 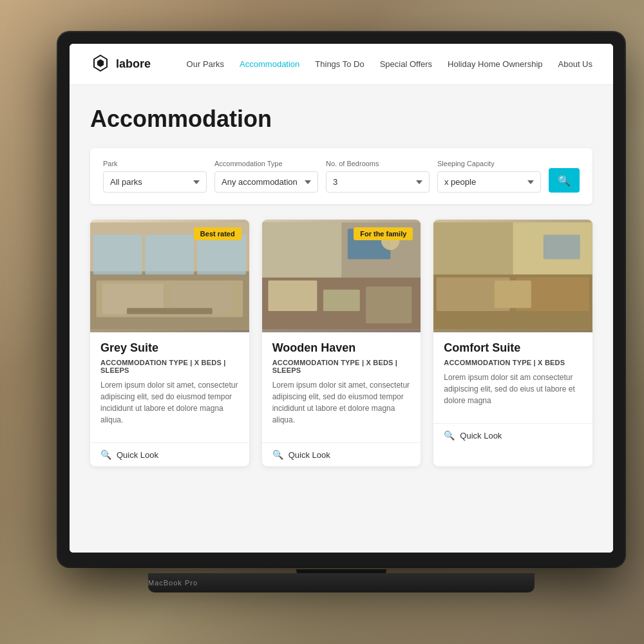 What do you see at coordinates (341, 348) in the screenshot?
I see `card-2-title: Wooden Haven` at bounding box center [341, 348].